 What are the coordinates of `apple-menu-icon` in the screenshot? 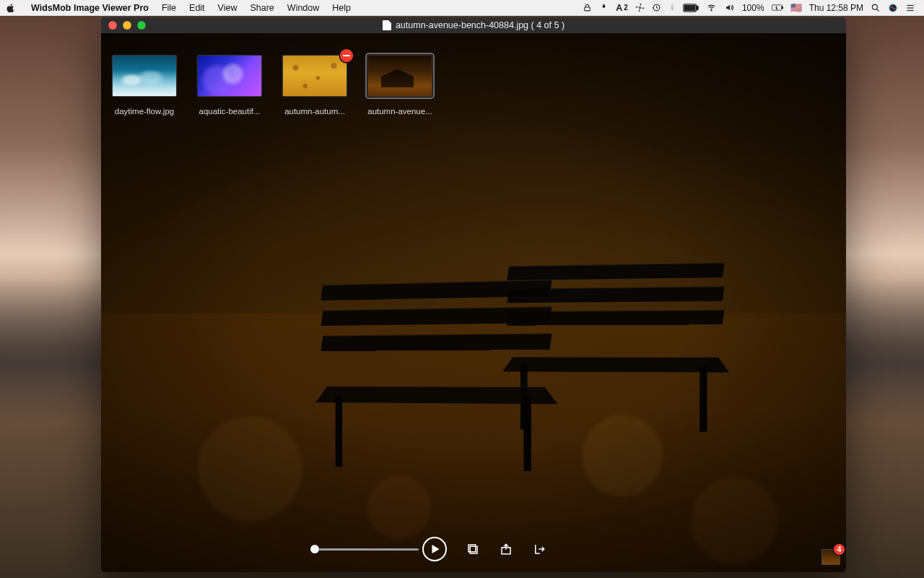 It's located at (11, 8).